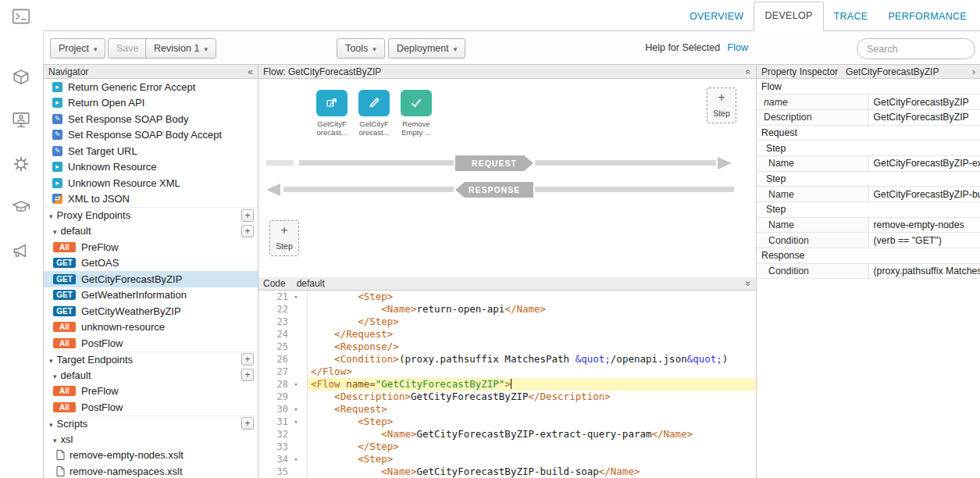 Image resolution: width=980 pixels, height=478 pixels. I want to click on inspector-prop-row: Condition(verb == "GET"), so click(868, 241).